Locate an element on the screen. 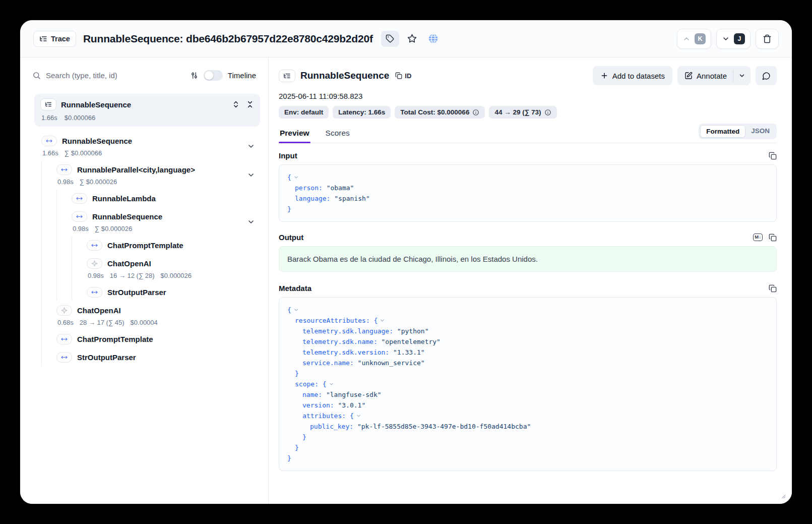  span-name: RunnableParallel<city,language> is located at coordinates (136, 169).